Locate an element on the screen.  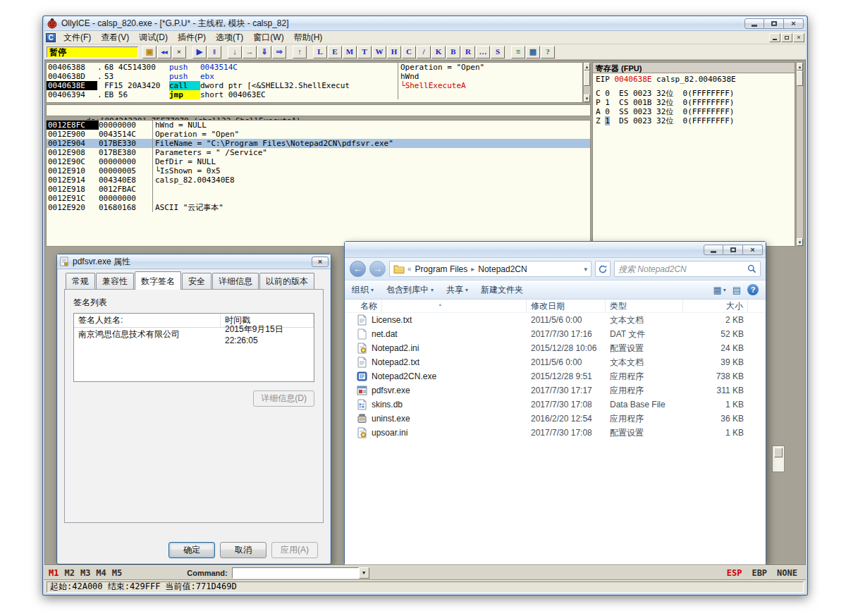
cancel-button: 取消 is located at coordinates (243, 550).